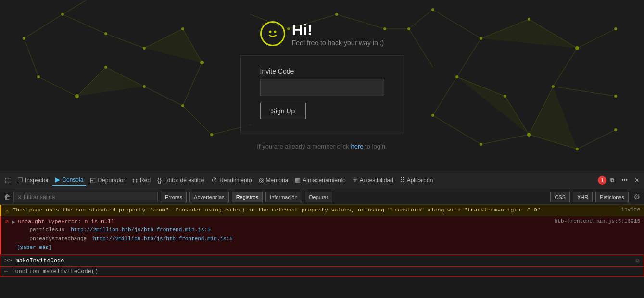  Describe the element at coordinates (174, 197) in the screenshot. I see `filter-errors-button: Errores` at that location.